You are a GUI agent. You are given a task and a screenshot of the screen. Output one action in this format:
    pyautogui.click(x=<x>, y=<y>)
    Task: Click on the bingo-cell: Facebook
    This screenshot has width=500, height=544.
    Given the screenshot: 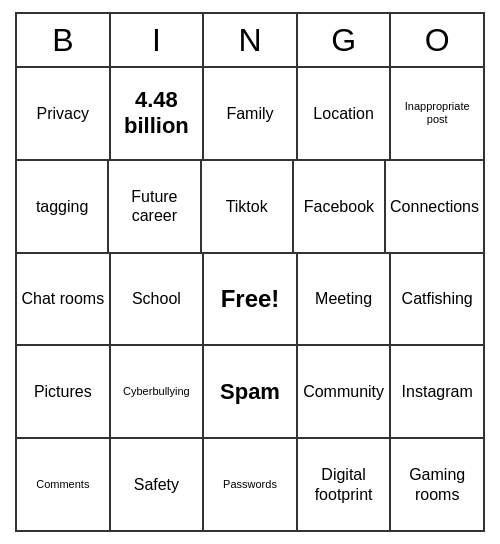 What is the action you would take?
    pyautogui.click(x=340, y=206)
    